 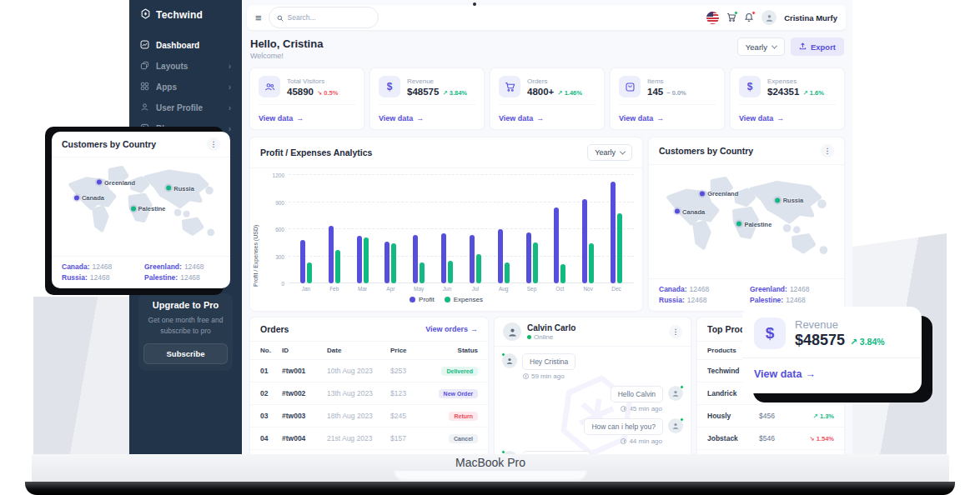 I want to click on cart-button, so click(x=731, y=18).